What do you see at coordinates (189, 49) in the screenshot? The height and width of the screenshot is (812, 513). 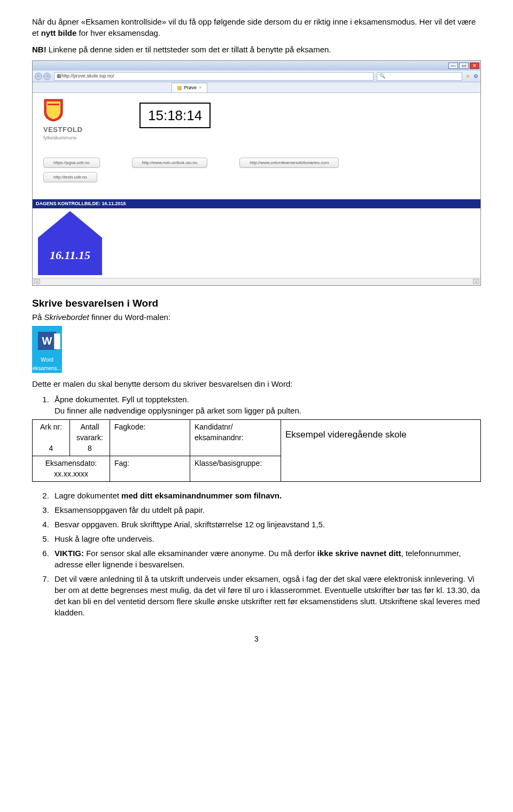 I see `intro-nb-rest: Linkene på denne siden er til nettsteder…` at bounding box center [189, 49].